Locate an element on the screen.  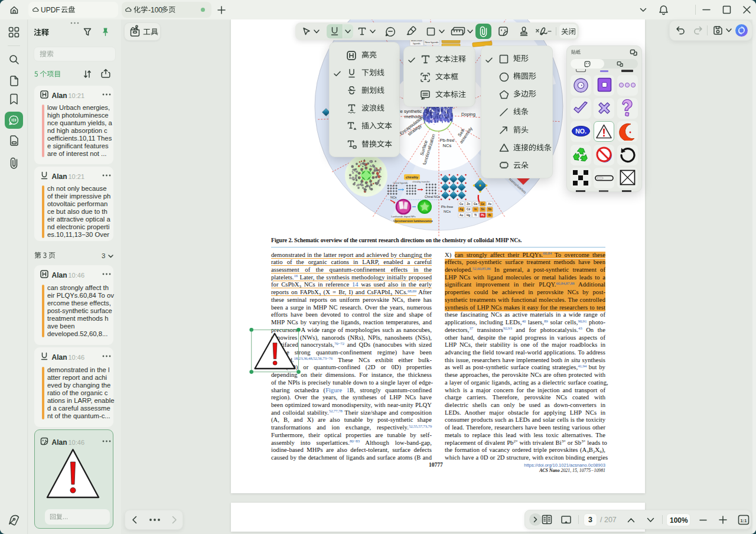
svg-text: Zn is located at coordinates (468, 204).